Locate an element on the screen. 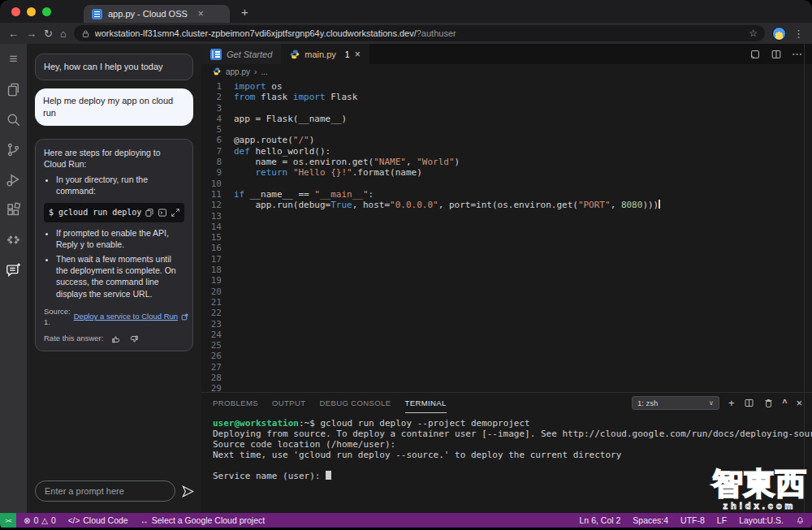 The image size is (812, 530). code-line: 5 is located at coordinates (507, 130).